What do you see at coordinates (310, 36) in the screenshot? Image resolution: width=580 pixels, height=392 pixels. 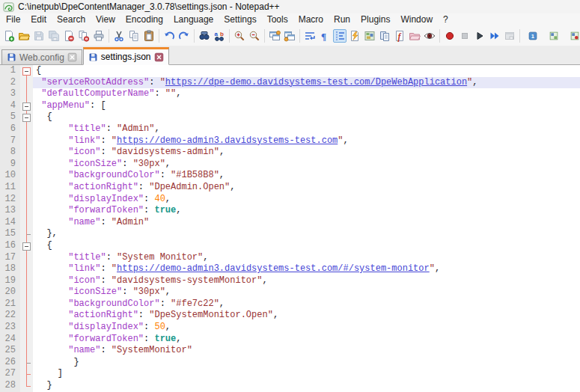 I see `word-wrap-icon` at bounding box center [310, 36].